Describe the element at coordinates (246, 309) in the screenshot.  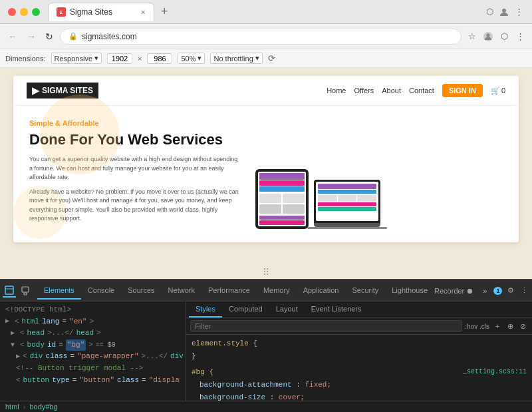
I see `styles-tab-computed: Computed` at that location.